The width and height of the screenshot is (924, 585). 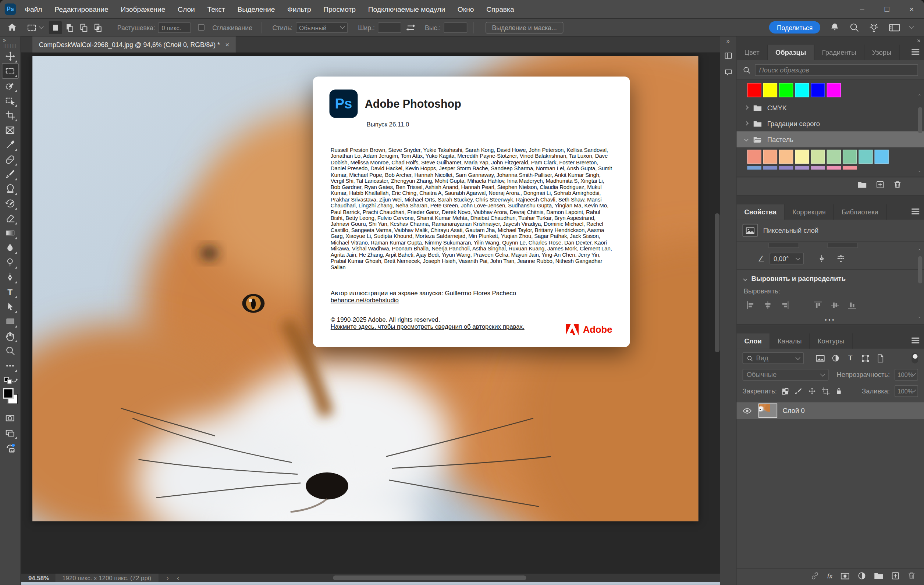 What do you see at coordinates (835, 305) in the screenshot?
I see `align-middle-v-icon` at bounding box center [835, 305].